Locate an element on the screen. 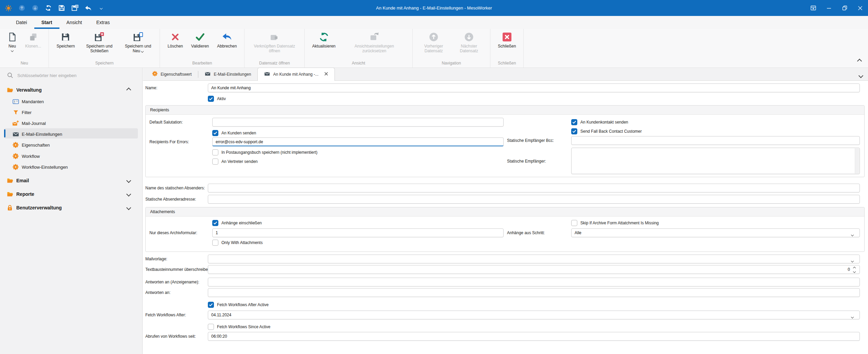 The width and height of the screenshot is (868, 354). previous-record-label: Vorheriger Datensatz is located at coordinates (433, 49).